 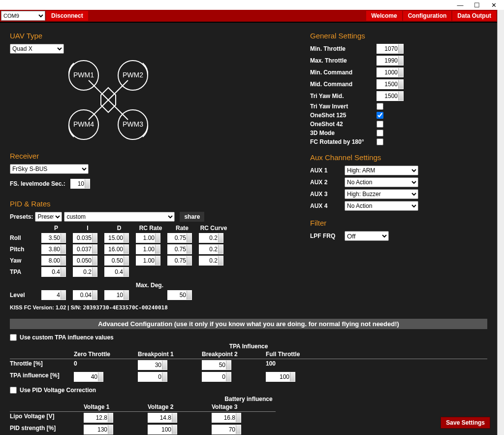 What do you see at coordinates (249, 16) in the screenshot?
I see `topbar: COM9 Disconnect Welcome Configuration Da…` at bounding box center [249, 16].